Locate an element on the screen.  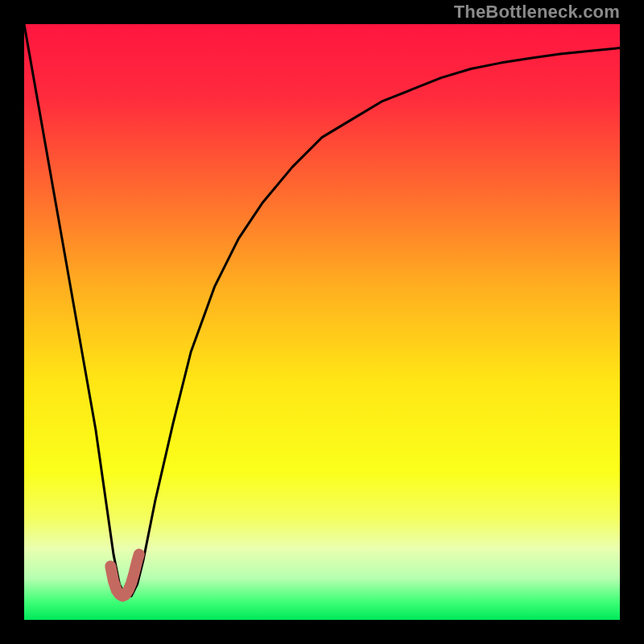
watermark-label: TheBottleneck.com is located at coordinates (537, 12).